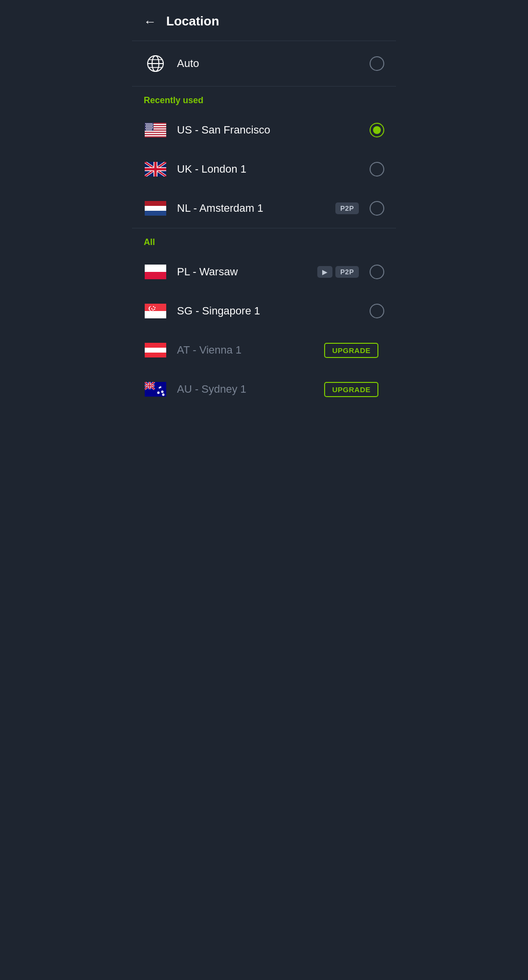  What do you see at coordinates (193, 22) in the screenshot?
I see `page-title: Location` at bounding box center [193, 22].